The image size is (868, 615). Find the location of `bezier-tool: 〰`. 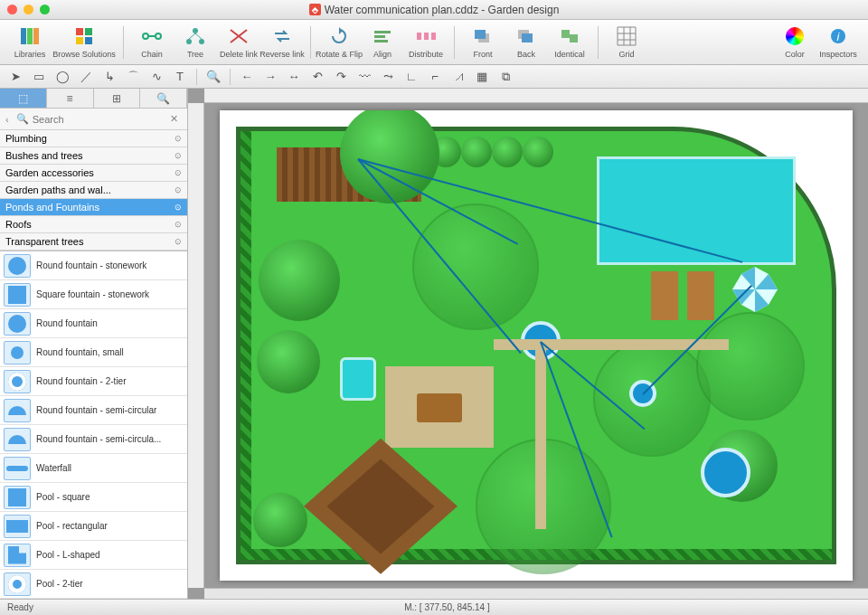

bezier-tool: 〰 is located at coordinates (364, 77).